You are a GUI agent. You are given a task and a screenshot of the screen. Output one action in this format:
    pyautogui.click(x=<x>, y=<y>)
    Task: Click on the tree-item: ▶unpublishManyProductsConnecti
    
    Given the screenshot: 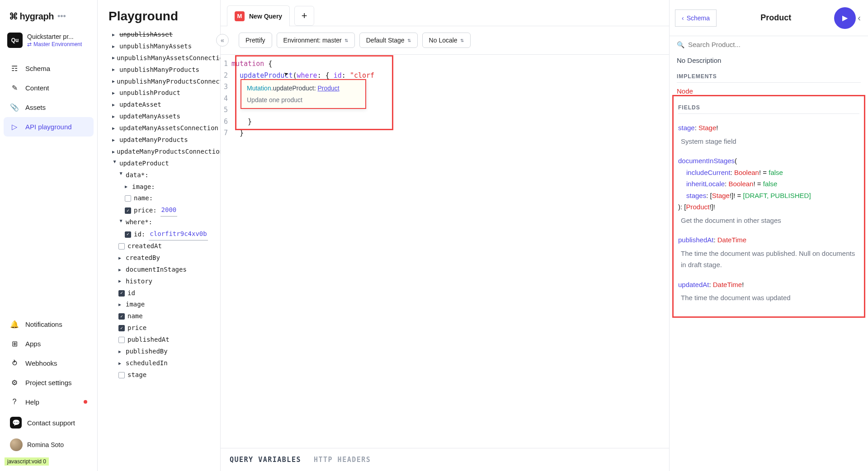 What is the action you would take?
    pyautogui.click(x=161, y=82)
    